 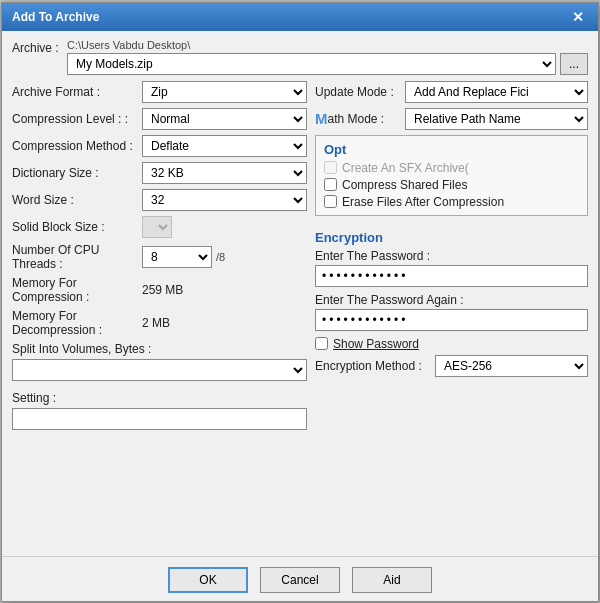 I want to click on split-section: Split Into Volumes, Bytes :, so click(x=160, y=362).